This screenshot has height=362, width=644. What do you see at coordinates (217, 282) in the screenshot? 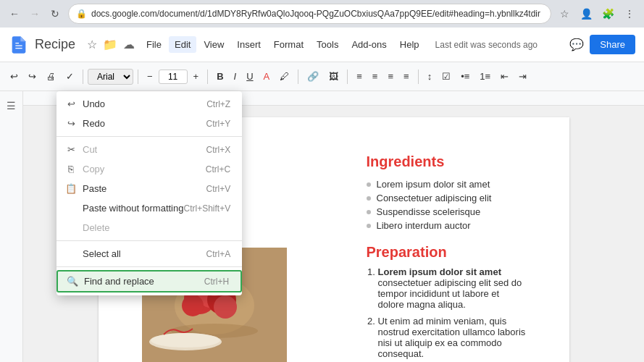
I see `find-replace-shortcut: Ctrl+H` at bounding box center [217, 282].